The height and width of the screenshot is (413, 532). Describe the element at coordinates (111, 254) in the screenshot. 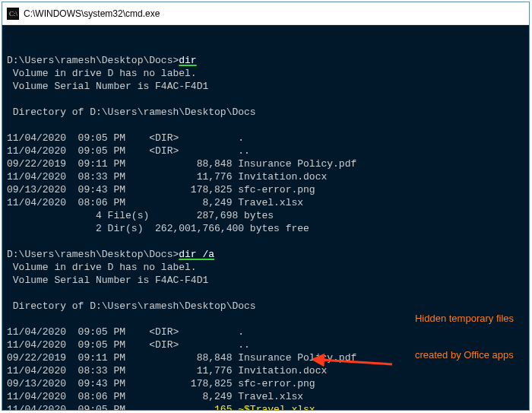

I see `prompt-line-2: D:\Users\ramesh\Desktop\Docs>dir /a` at that location.